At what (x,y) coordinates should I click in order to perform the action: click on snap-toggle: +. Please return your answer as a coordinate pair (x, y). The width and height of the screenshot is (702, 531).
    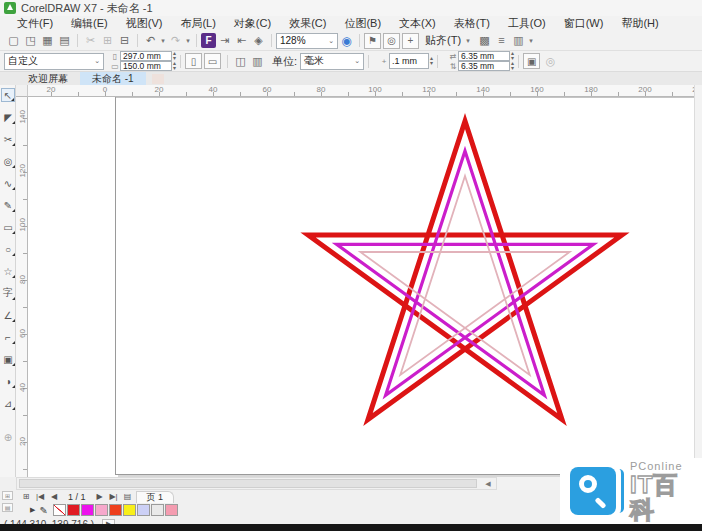
    Looking at the image, I should click on (410, 41).